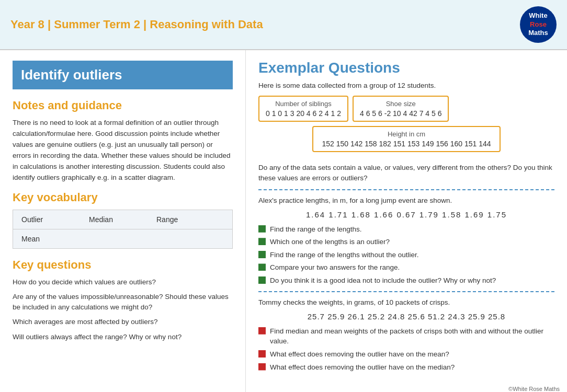 The image size is (567, 392). What do you see at coordinates (406, 109) in the screenshot?
I see `data-boxes-row: Number of siblings 0 1 0 1 3 20 4 6 2 4 …` at bounding box center [406, 109].